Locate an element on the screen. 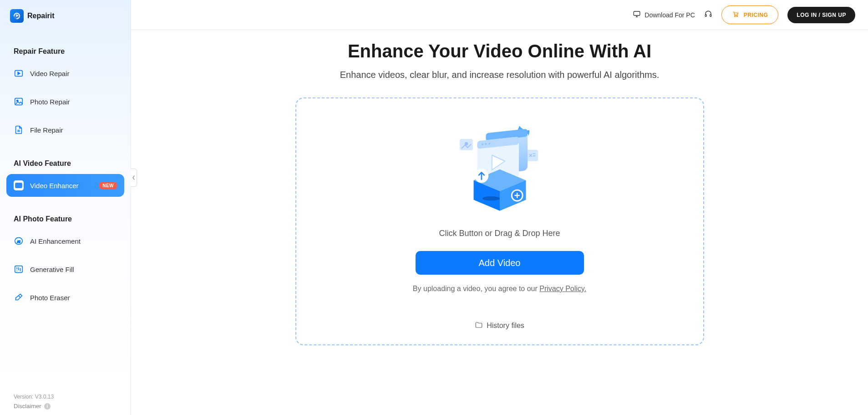  sidebar-item-label: Video Repair is located at coordinates (50, 74).